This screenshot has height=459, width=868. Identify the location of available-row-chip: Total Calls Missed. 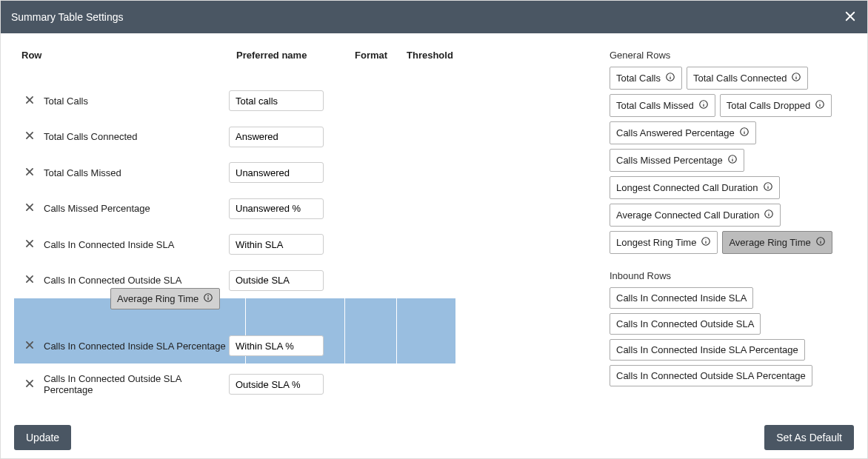
(662, 105).